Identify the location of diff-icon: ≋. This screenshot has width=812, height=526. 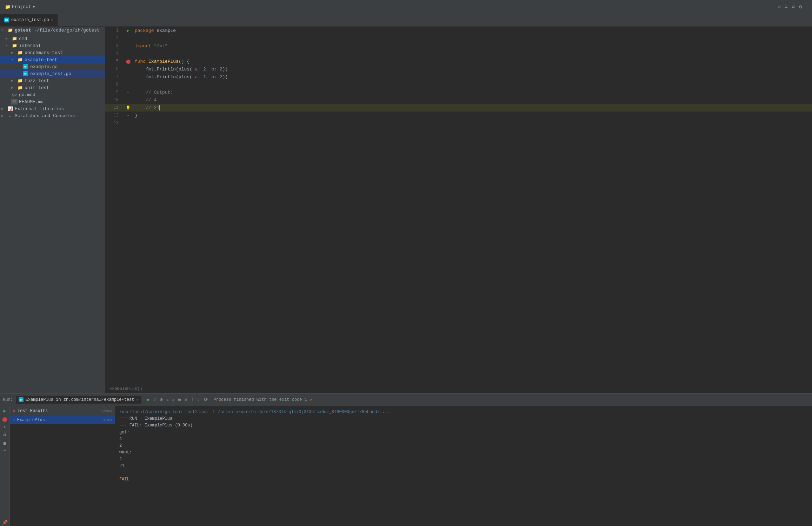
(793, 7).